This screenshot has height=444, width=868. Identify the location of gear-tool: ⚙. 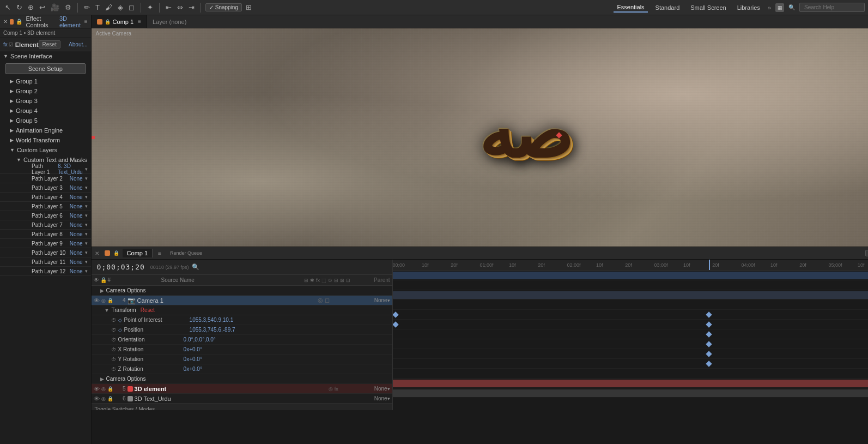
(68, 8).